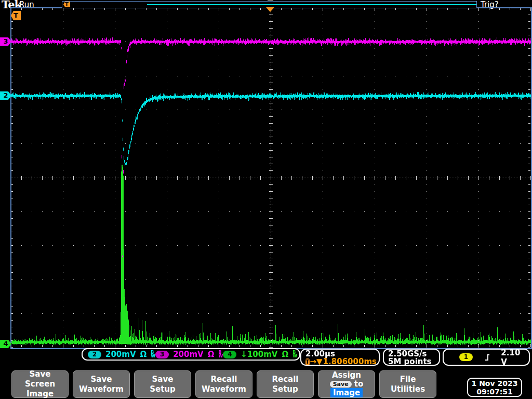 This screenshot has height=399, width=532. What do you see at coordinates (162, 354) in the screenshot?
I see `channel-3-badge: 3` at bounding box center [162, 354].